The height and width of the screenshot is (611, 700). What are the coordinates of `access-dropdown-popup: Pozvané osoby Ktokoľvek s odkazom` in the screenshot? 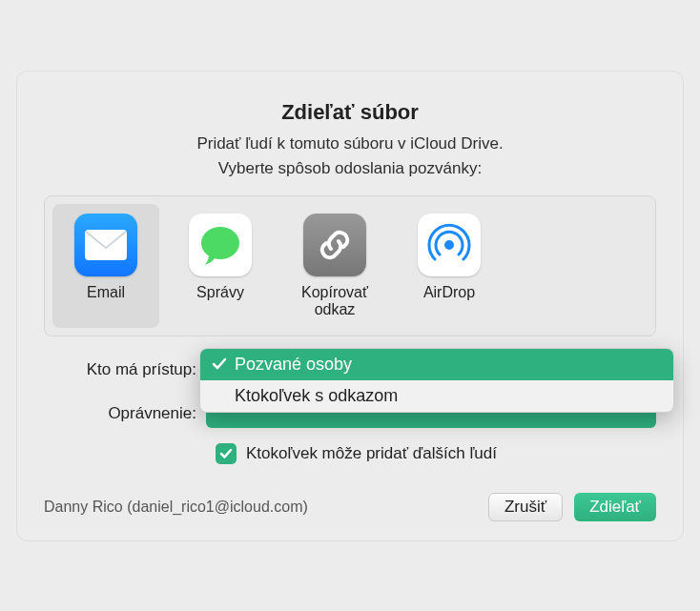 It's located at (437, 380).